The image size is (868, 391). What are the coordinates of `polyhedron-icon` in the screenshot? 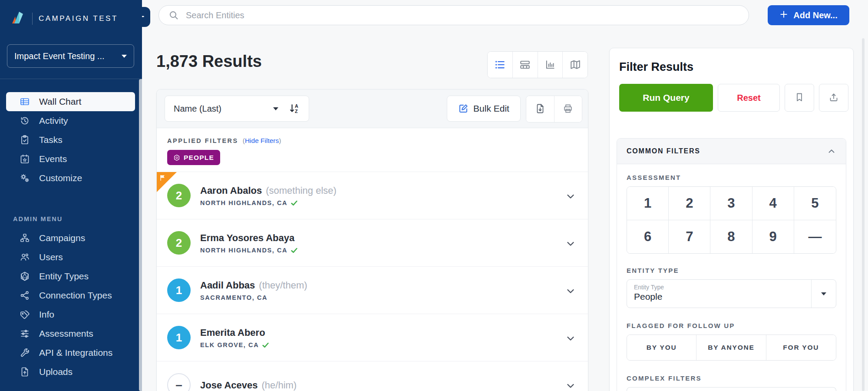 It's located at (25, 276).